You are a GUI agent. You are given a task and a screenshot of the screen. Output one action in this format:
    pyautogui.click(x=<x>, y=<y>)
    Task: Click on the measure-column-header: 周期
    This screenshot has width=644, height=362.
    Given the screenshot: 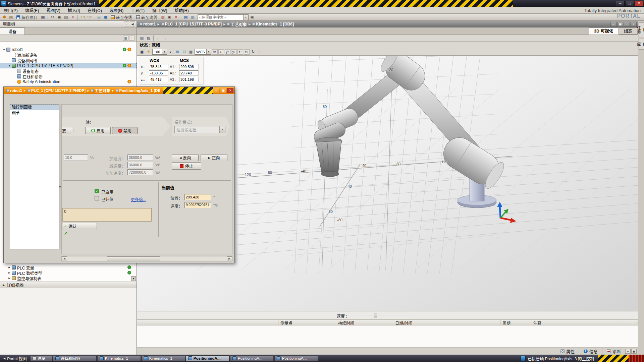 What is the action you would take?
    pyautogui.click(x=516, y=322)
    